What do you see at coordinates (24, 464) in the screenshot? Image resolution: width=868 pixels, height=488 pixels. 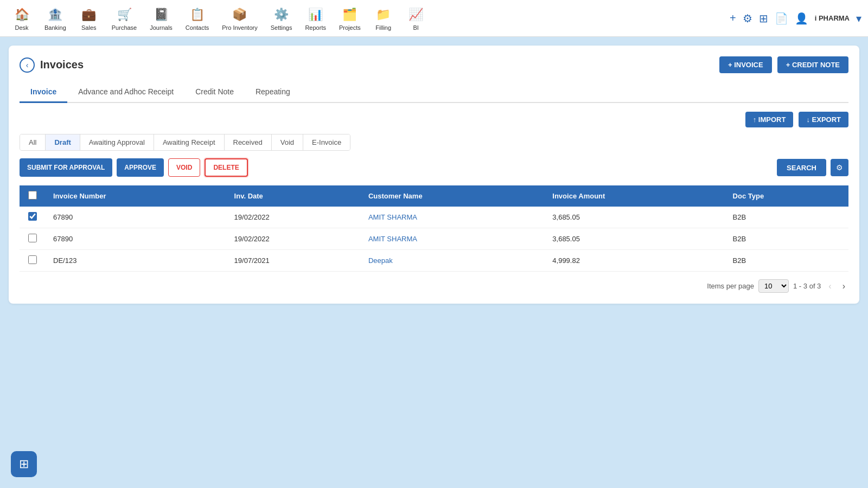 I see `bottom-grid-button: ⊞` at bounding box center [24, 464].